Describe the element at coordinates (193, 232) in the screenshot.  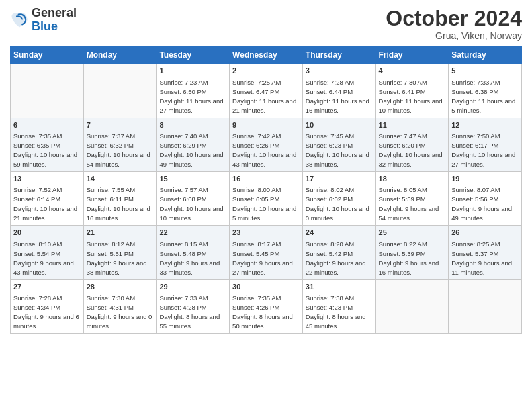
I see `day-number: 22` at that location.